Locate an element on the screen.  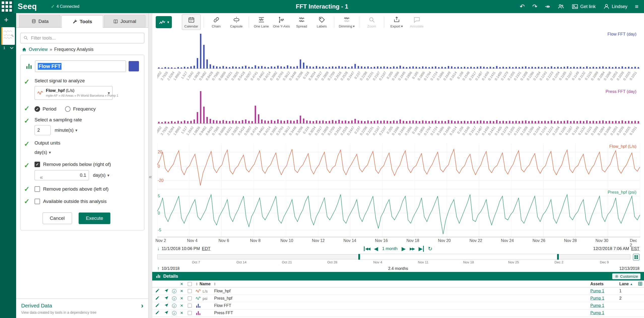
table-row: i ✕ L/s Flow_hpf Pump 1 1 is located at coordinates (398, 291).